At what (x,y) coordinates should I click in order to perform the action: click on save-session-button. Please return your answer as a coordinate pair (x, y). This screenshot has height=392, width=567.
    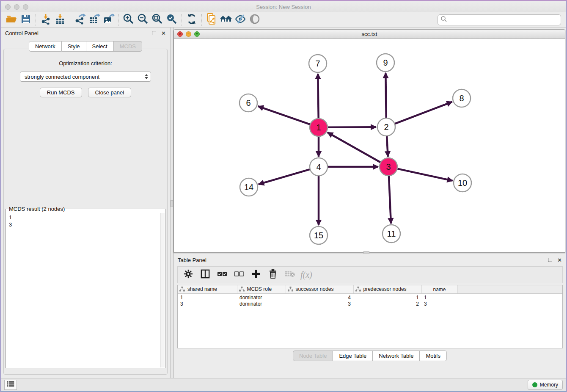
    Looking at the image, I should click on (26, 20).